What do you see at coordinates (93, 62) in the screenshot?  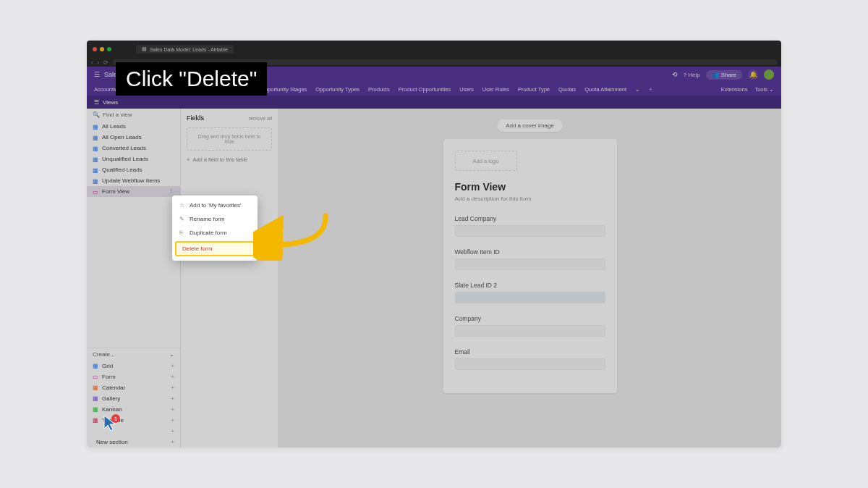 I see `back-icon: ‹` at bounding box center [93, 62].